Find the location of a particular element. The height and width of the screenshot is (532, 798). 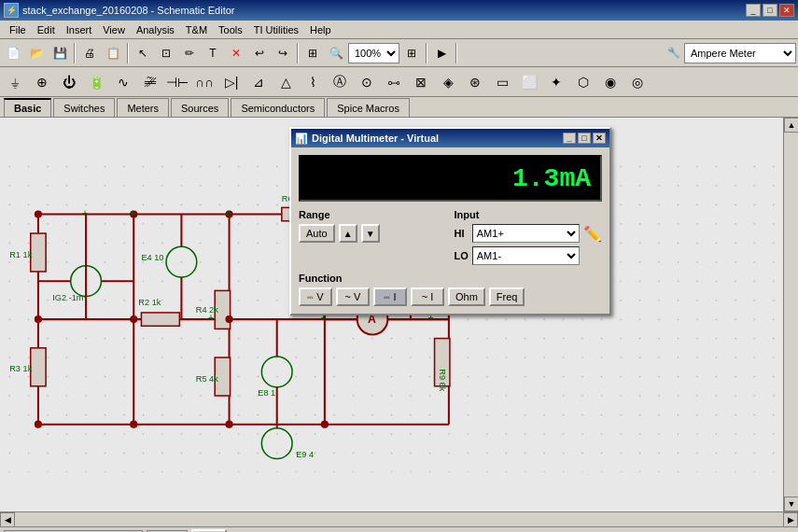

simulate-button: ▶ is located at coordinates (441, 53).